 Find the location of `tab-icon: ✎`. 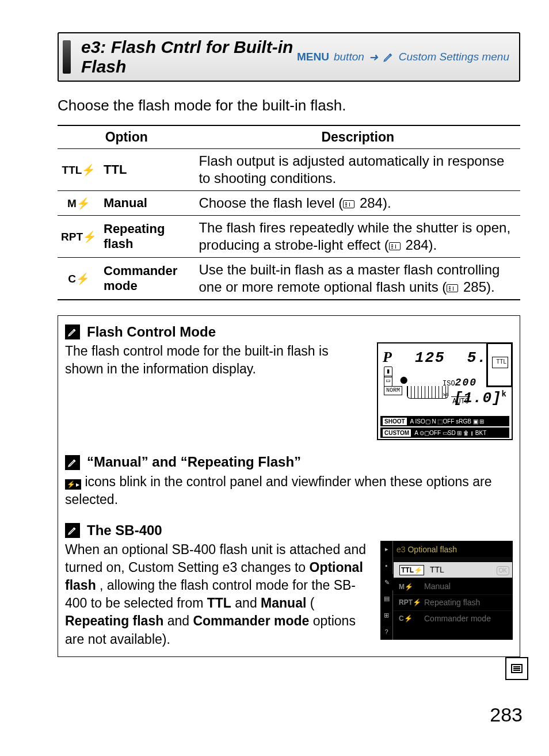

tab-icon: ✎ is located at coordinates (387, 582).